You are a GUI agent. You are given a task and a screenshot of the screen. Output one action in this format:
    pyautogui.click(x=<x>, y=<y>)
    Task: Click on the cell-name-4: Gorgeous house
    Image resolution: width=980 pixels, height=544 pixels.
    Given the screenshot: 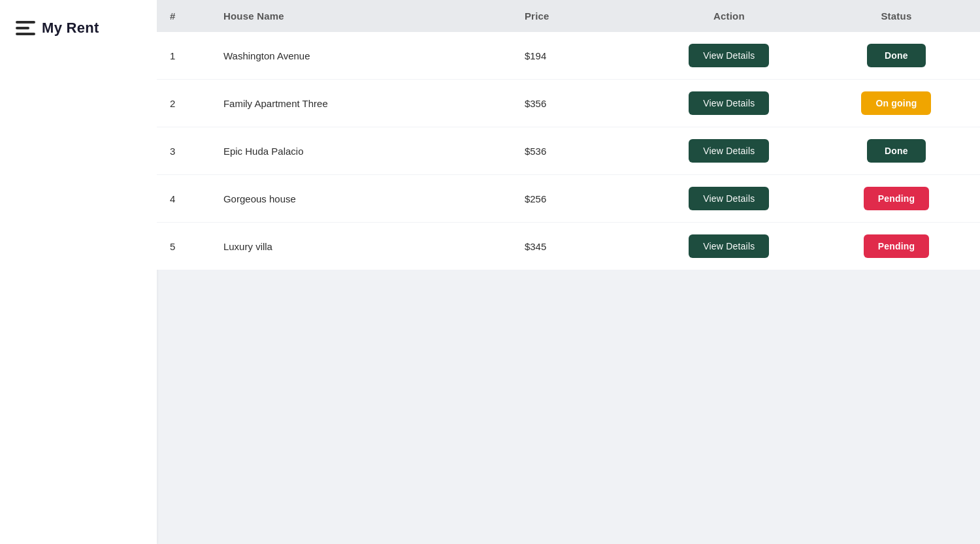 What is the action you would take?
    pyautogui.click(x=361, y=199)
    